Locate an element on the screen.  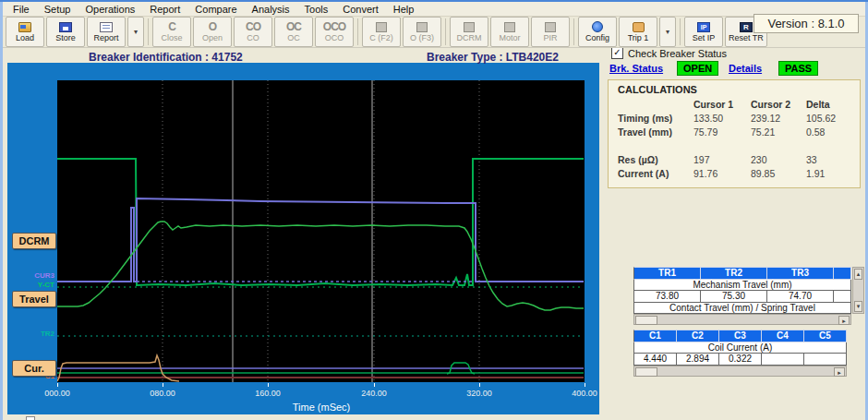
toolbar-button-trip-1: Trip 1 is located at coordinates (638, 31).